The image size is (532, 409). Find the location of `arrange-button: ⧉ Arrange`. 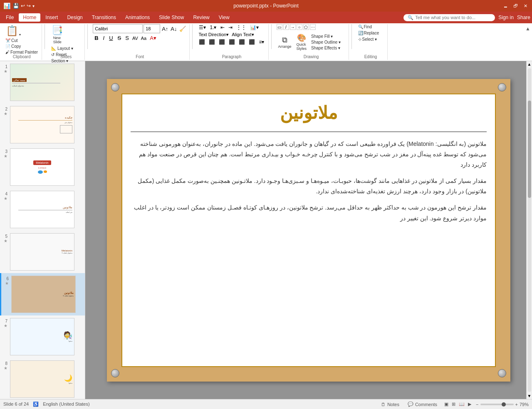

arrange-button: ⧉ Arrange is located at coordinates (285, 42).